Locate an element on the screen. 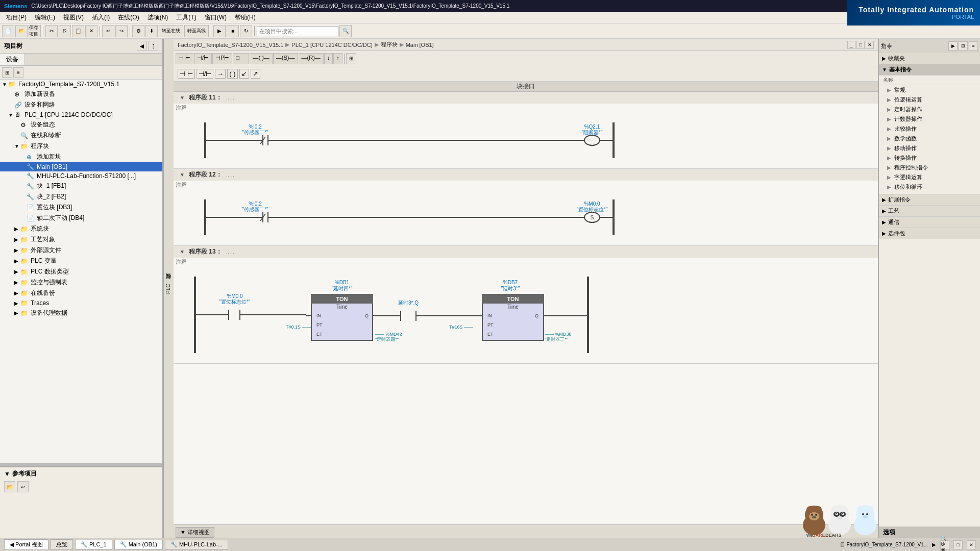  menu-help: 帮助(H) is located at coordinates (245, 17).